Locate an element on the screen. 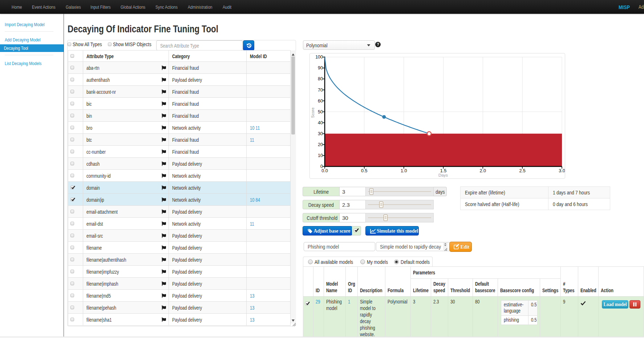 The height and width of the screenshot is (338, 644). svg-text: 3.0 is located at coordinates (562, 171).